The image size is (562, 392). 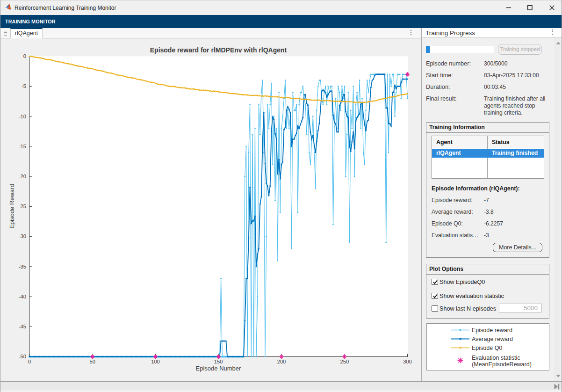 I want to click on svg-text: 50, so click(x=93, y=362).